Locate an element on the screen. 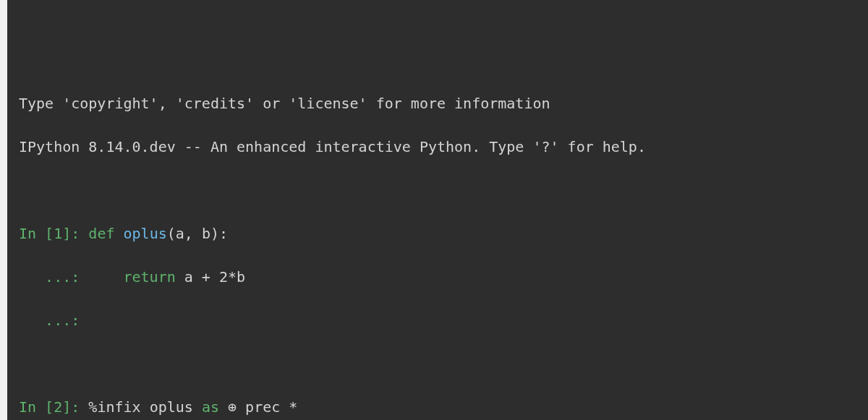 This screenshot has height=420, width=868. magic-rest: ⊕ prec * is located at coordinates (258, 407).